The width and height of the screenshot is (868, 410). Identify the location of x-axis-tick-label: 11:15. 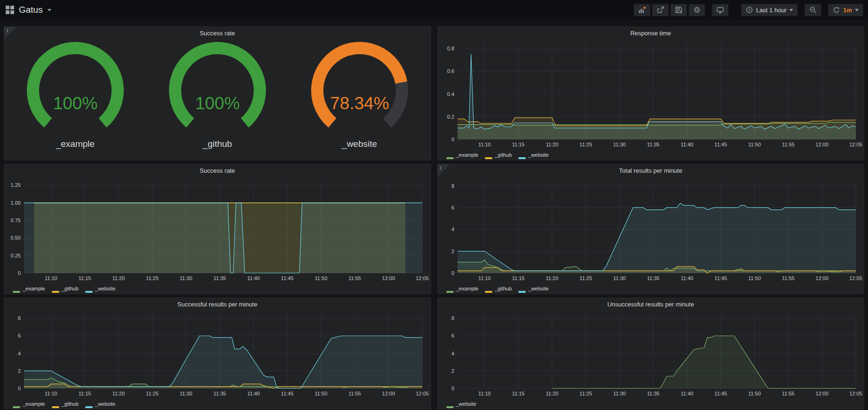
(85, 278).